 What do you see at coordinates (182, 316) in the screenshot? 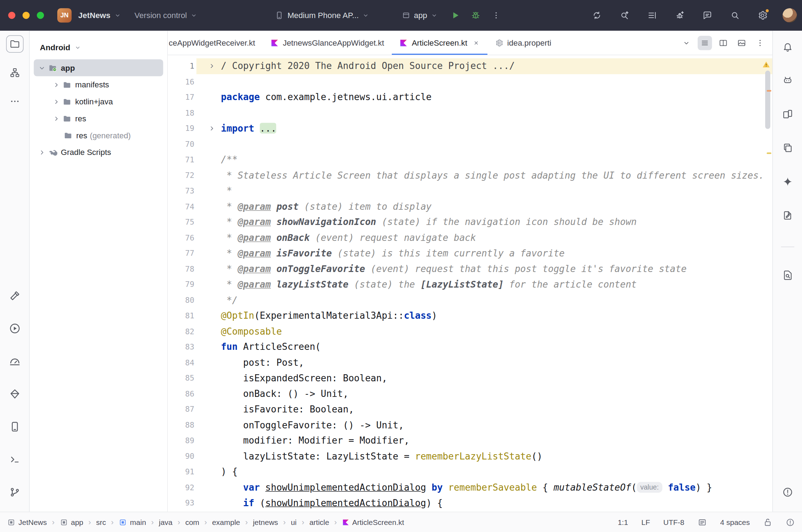
I see `line-number: 81` at bounding box center [182, 316].